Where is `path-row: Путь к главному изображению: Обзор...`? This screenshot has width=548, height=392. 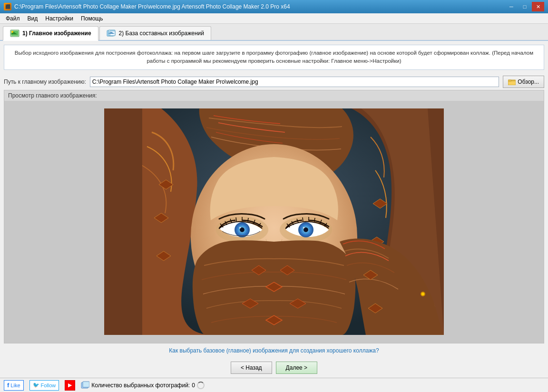
path-row: Путь к главному изображению: Обзор... is located at coordinates (274, 82).